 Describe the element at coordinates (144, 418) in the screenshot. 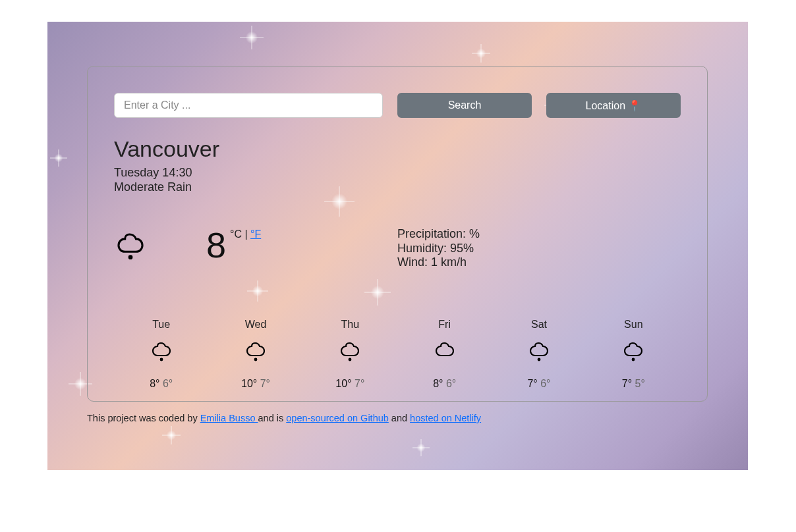

I see `footer-text: This project was coded by` at that location.